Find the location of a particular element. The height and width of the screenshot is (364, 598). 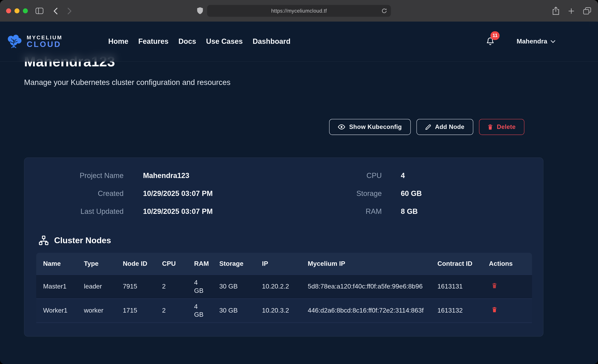

notification-badge: 11 is located at coordinates (495, 35).